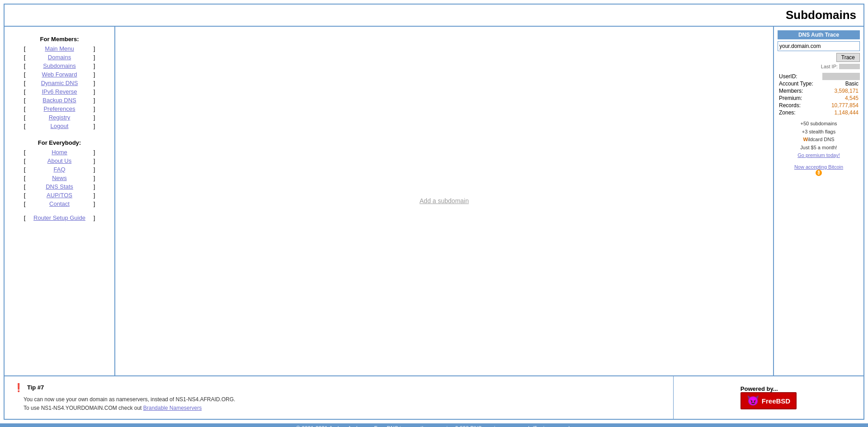  What do you see at coordinates (769, 398) in the screenshot?
I see `powered-box: Powered by... 😈 FreeBSD` at bounding box center [769, 398].